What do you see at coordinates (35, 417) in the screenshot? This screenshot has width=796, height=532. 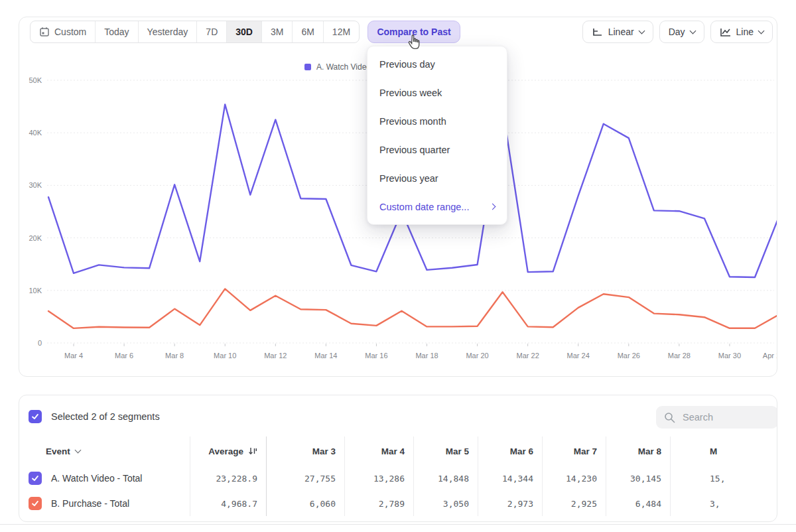 I see `select-all-checkbox` at bounding box center [35, 417].